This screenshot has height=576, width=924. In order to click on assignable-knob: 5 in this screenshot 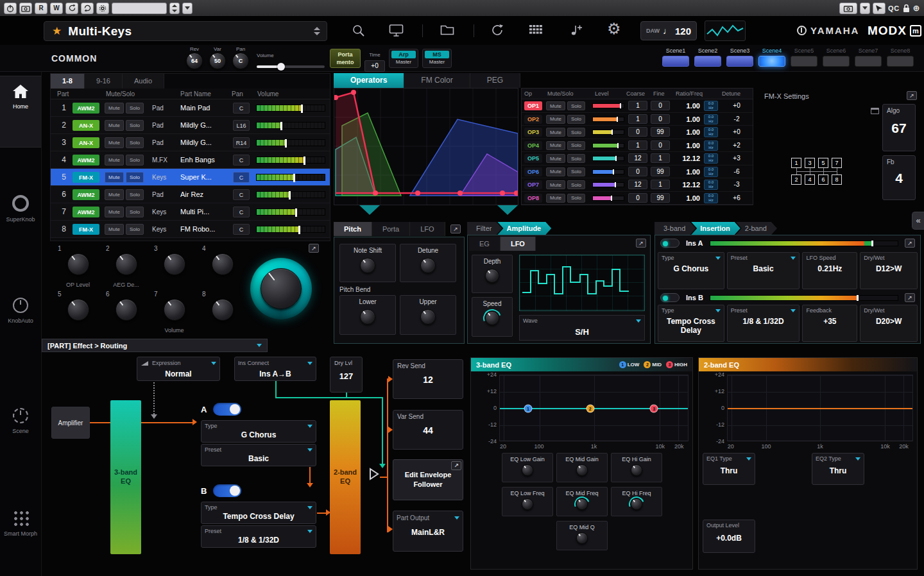, I will do `click(78, 312)`.